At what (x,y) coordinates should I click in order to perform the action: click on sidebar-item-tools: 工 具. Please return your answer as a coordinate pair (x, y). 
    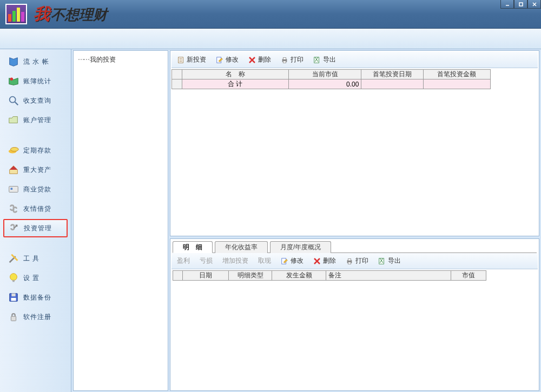
    Looking at the image, I should click on (36, 258).